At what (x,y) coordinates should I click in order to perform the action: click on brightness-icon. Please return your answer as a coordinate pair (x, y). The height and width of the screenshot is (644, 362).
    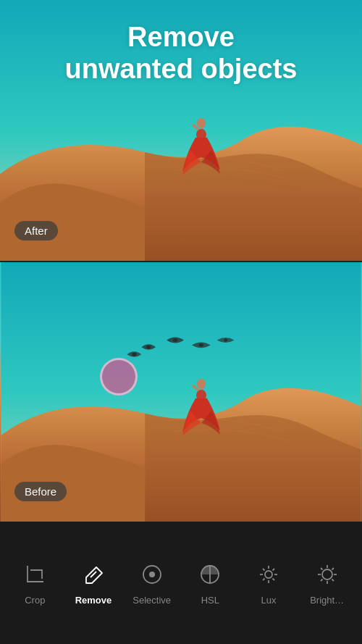
    Looking at the image, I should click on (327, 574).